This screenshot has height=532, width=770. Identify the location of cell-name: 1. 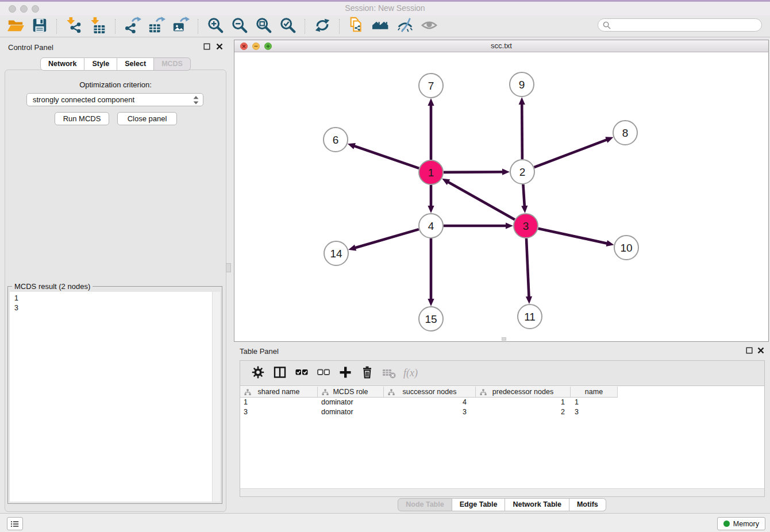
(594, 402).